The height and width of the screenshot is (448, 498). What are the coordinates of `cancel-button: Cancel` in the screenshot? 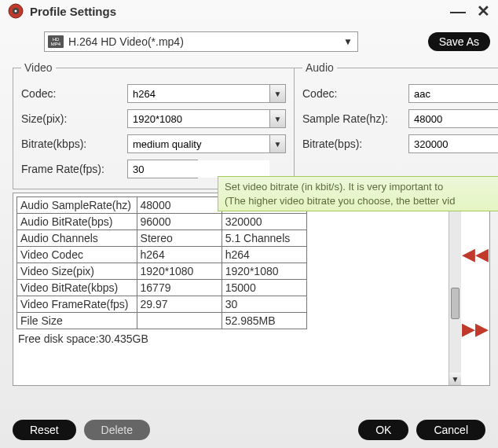 It's located at (451, 430).